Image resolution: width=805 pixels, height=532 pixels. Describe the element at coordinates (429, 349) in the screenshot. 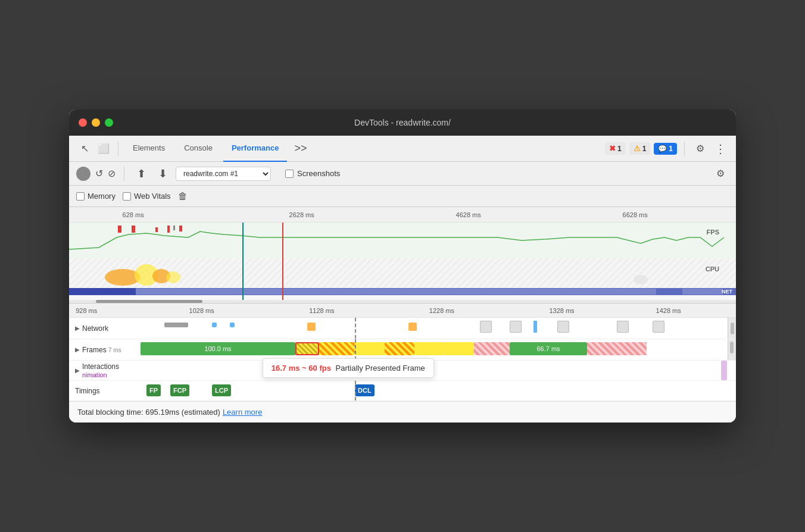

I see `frame-bar-yellow2` at that location.